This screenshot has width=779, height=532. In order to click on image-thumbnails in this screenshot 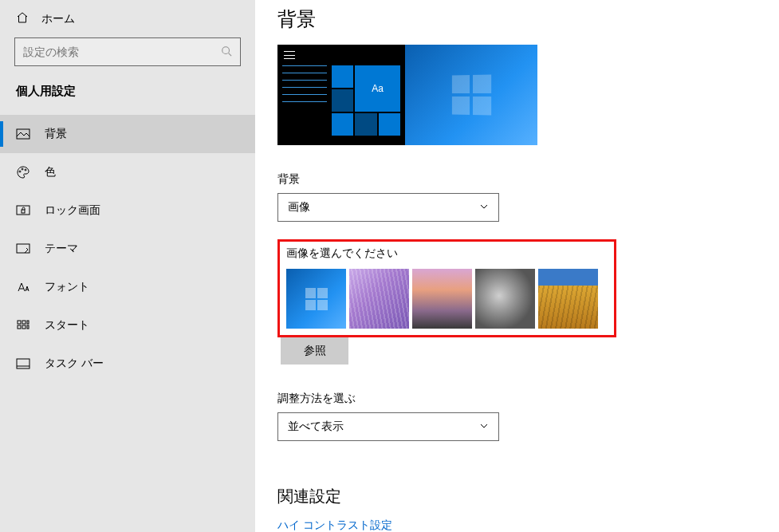, I will do `click(447, 298)`.